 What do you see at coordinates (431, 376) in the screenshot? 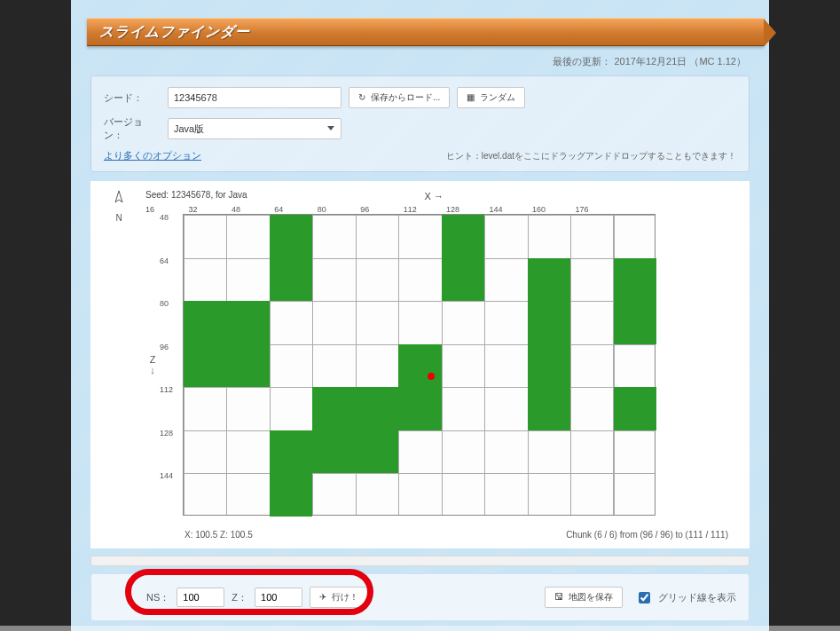
I see `player-marker` at bounding box center [431, 376].